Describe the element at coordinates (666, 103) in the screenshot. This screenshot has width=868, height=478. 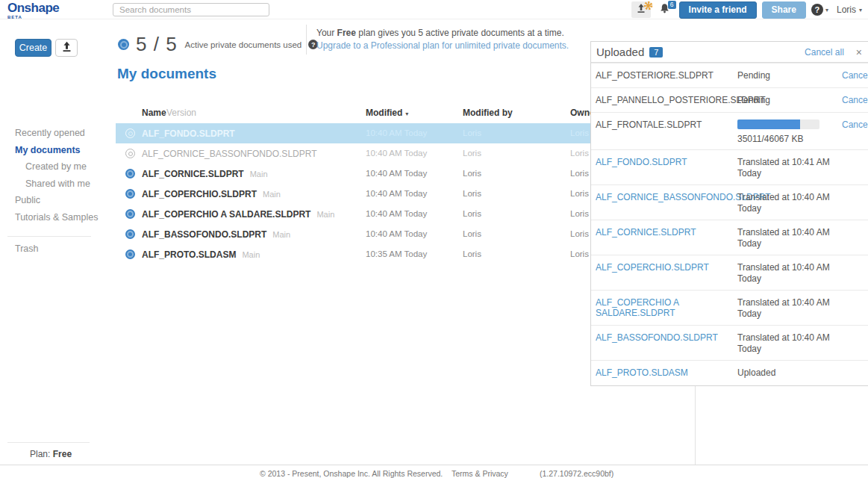
I see `upload-item-name: ALF_PANNELLO_POSTERIORE.SLDPRT` at that location.